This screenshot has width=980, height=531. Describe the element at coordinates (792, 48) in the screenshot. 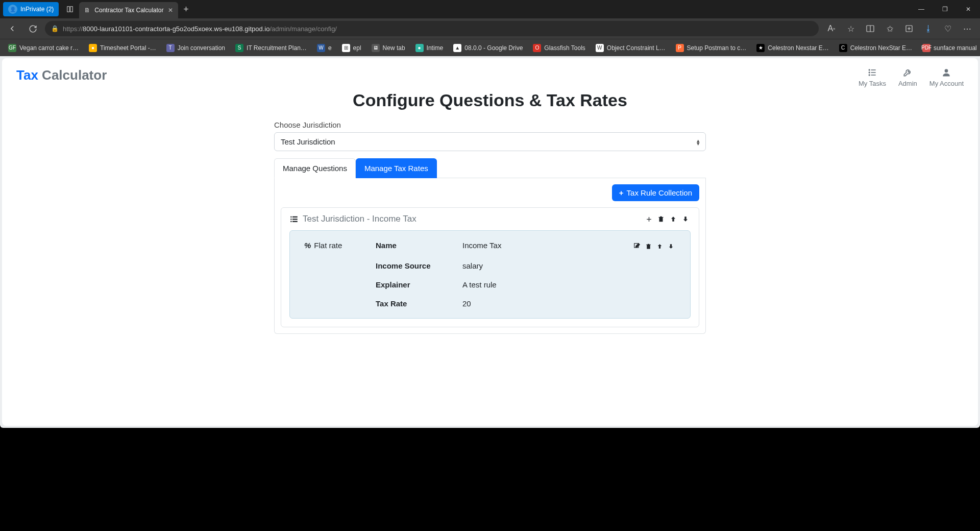

I see `bookmark-item: ★Celestron Nexstar E…` at that location.